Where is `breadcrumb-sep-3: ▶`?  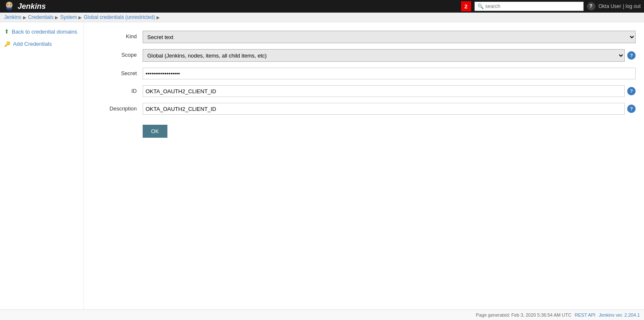 breadcrumb-sep-3: ▶ is located at coordinates (80, 18).